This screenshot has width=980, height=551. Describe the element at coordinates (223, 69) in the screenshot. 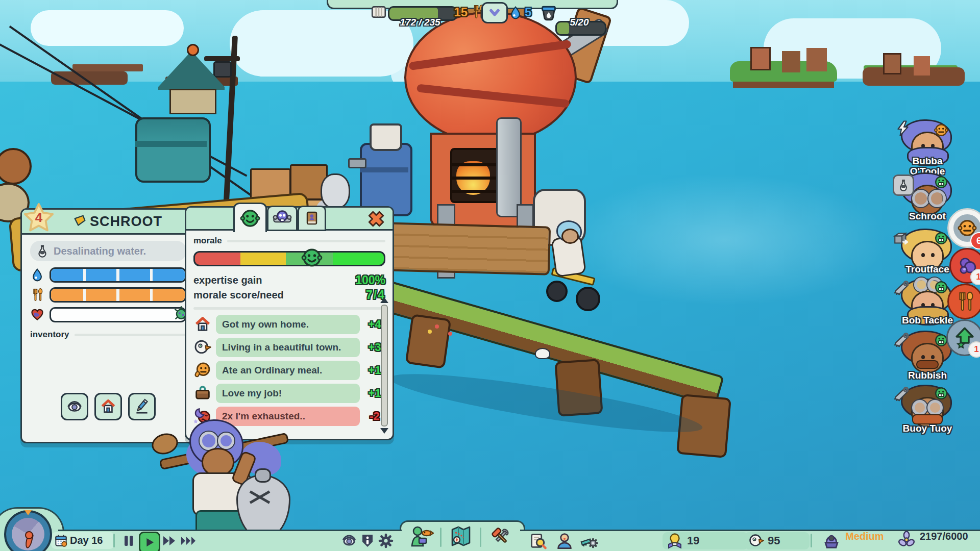

I see `town-pulley-block` at that location.